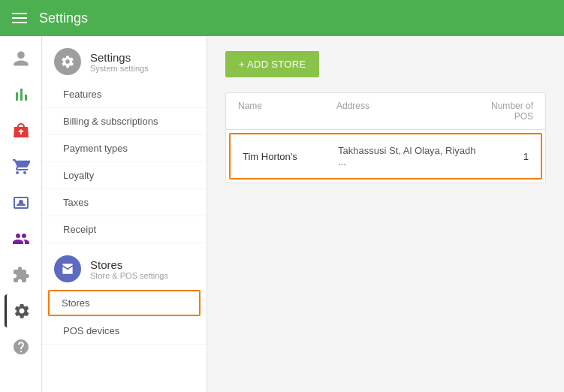 The width and height of the screenshot is (564, 392). What do you see at coordinates (125, 230) in the screenshot?
I see `nav-item-receipt: Receipt` at bounding box center [125, 230].